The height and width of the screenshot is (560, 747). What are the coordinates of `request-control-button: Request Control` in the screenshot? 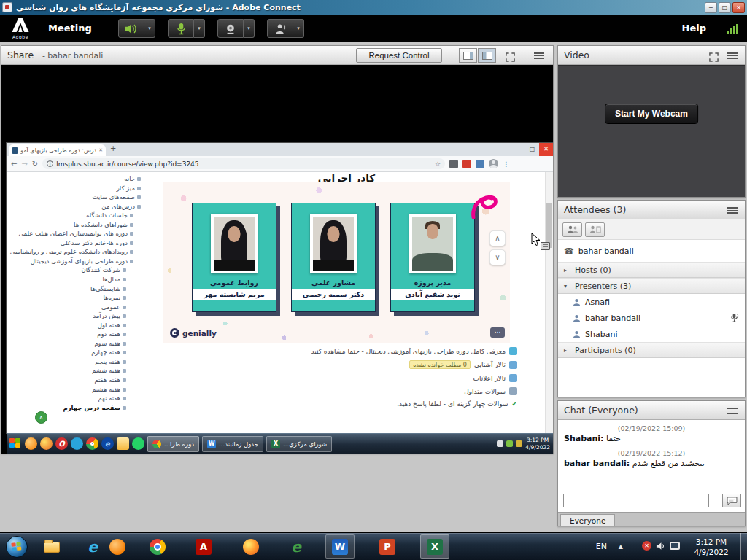 It's located at (399, 55).